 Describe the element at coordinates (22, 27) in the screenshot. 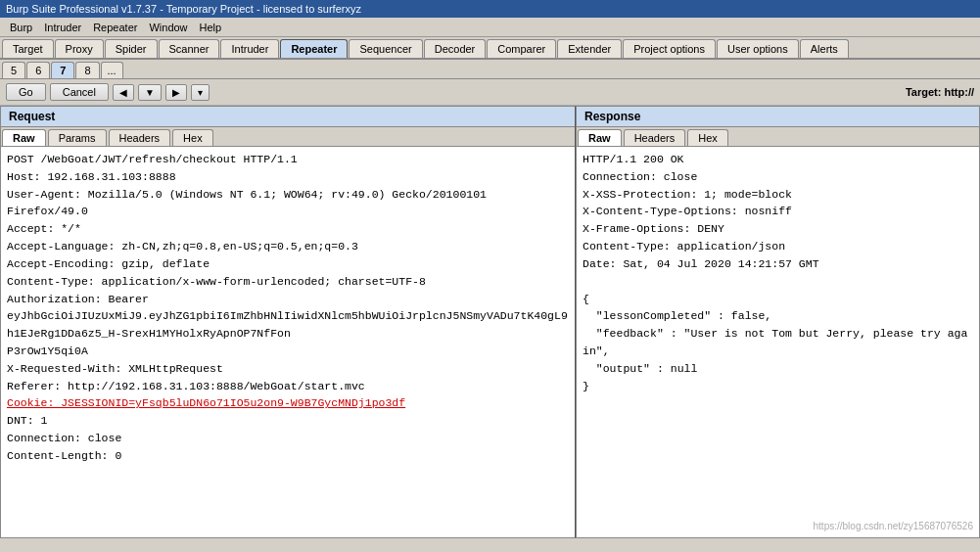

I see `menu-burp: Burp` at that location.